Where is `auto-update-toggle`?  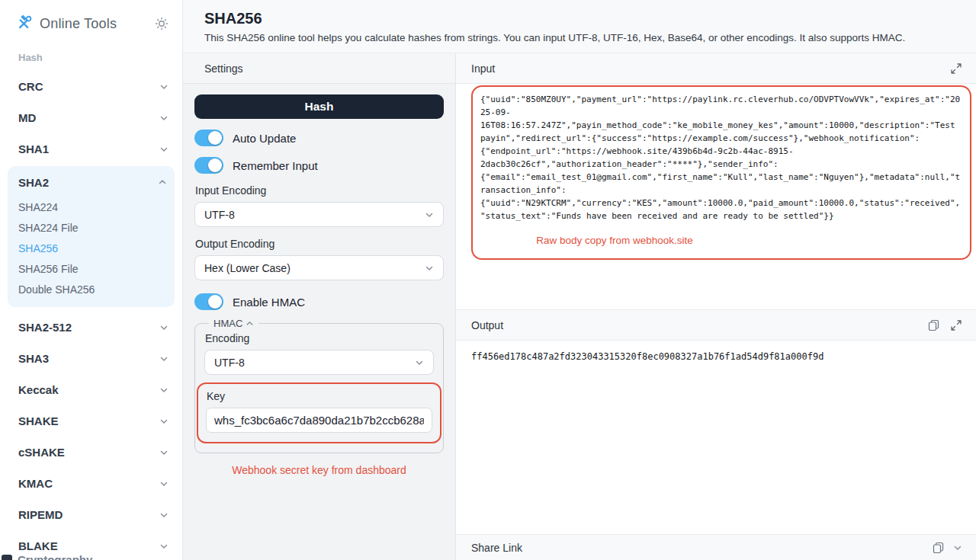 auto-update-toggle is located at coordinates (209, 138).